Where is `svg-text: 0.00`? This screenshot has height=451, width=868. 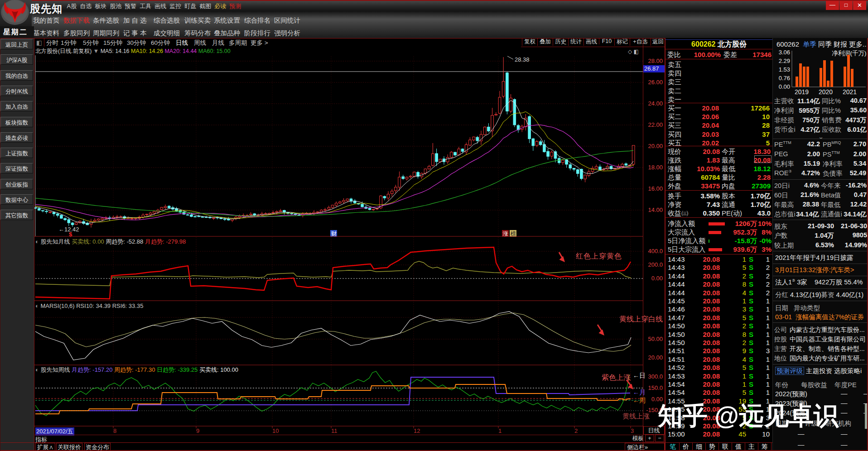 svg-text: 0.00 is located at coordinates (785, 87).